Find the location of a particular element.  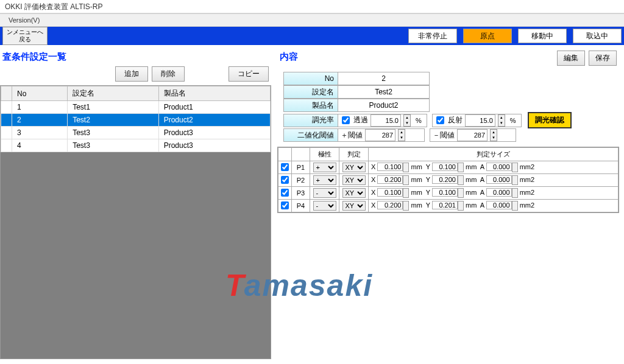

loading-status: 取込中 is located at coordinates (597, 36).